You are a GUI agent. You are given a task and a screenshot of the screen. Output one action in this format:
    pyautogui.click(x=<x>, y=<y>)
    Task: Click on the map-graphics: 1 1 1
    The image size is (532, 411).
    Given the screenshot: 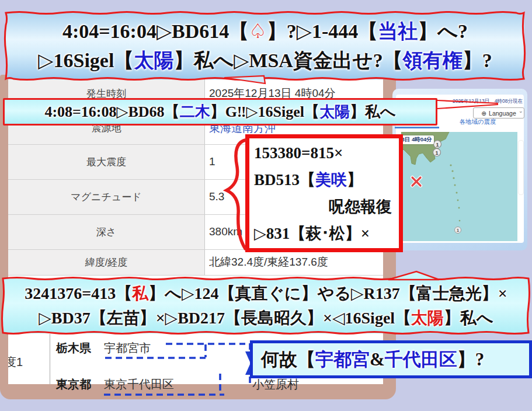 What is the action you would take?
    pyautogui.click(x=459, y=187)
    